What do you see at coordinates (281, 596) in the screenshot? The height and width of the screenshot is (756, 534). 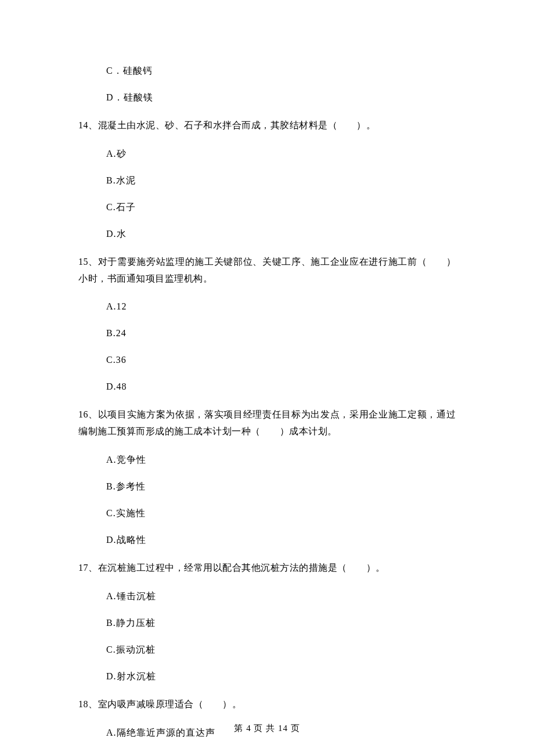 I see `q17-option-a: A.锤击沉桩` at bounding box center [281, 596].